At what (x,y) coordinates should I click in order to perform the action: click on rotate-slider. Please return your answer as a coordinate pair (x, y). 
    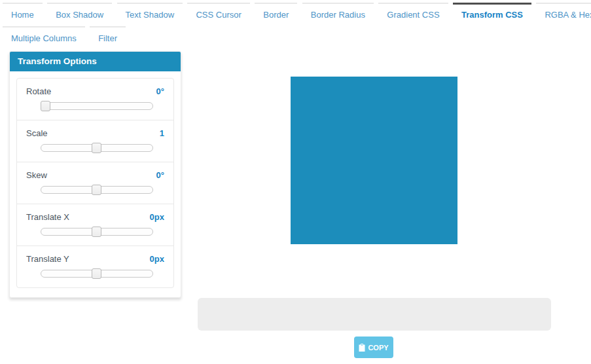
    Looking at the image, I should click on (97, 106).